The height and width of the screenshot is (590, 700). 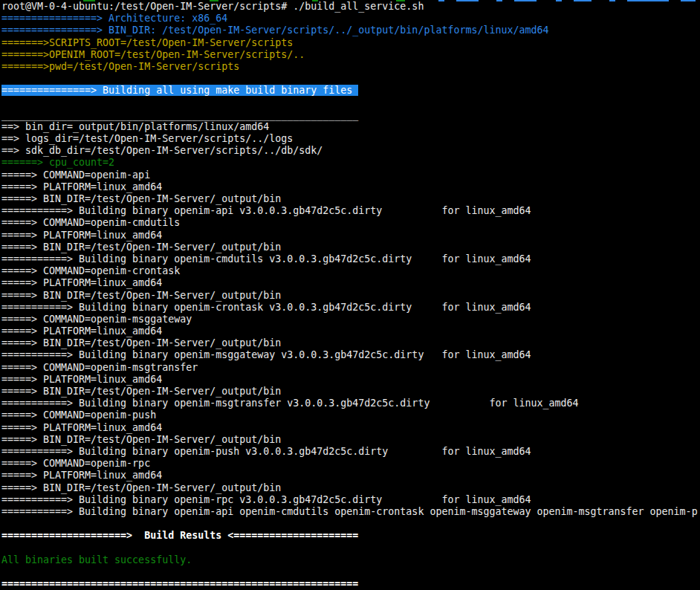 I want to click on build-success-line: All binaries built successfully., so click(x=351, y=560).